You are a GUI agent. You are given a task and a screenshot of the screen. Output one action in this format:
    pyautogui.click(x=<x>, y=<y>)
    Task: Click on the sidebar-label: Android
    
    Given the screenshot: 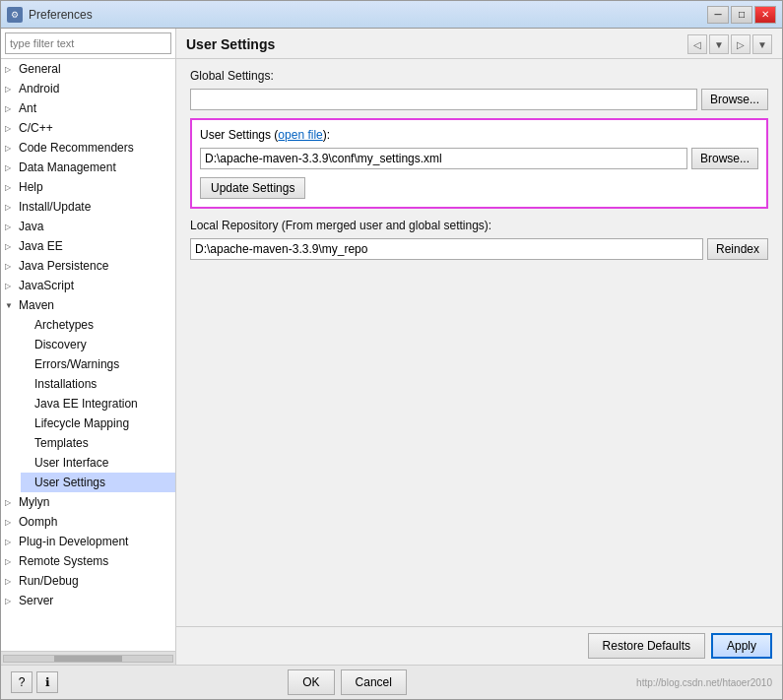 What is the action you would take?
    pyautogui.click(x=39, y=89)
    